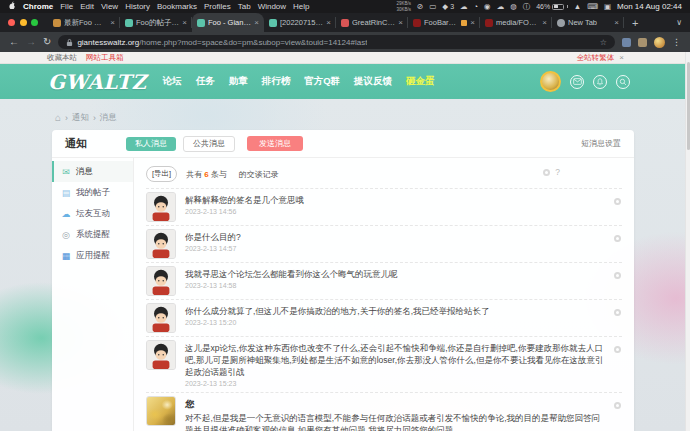  Describe the element at coordinates (420, 6) in the screenshot. I see `do-not-disturb-icon: ⊘` at that location.